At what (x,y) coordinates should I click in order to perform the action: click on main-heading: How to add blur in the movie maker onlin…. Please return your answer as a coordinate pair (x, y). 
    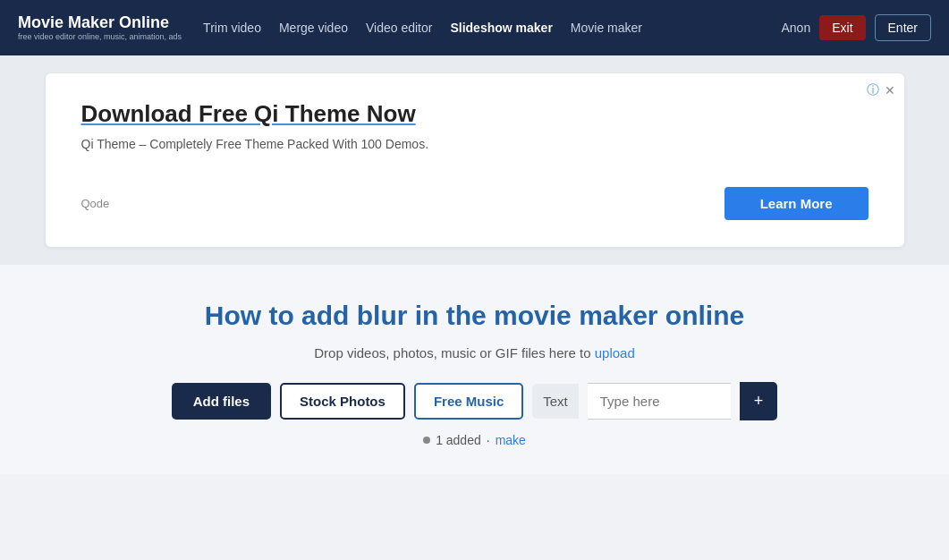
    Looking at the image, I should click on (474, 316).